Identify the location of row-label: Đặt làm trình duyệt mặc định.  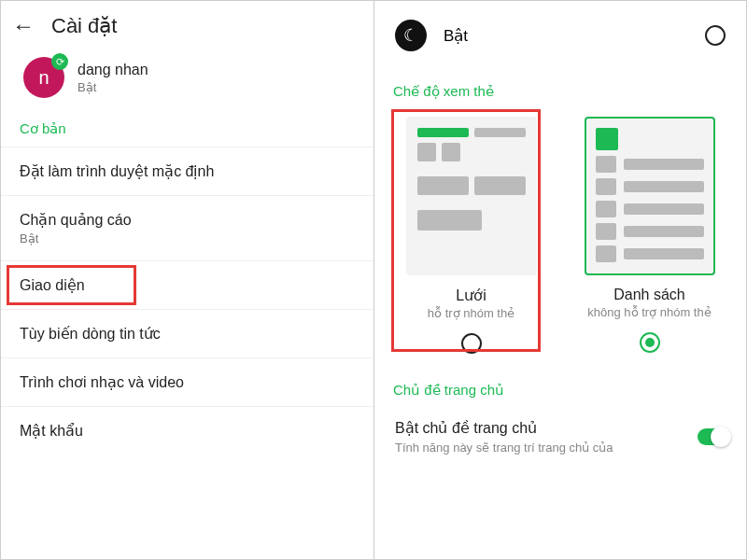
(117, 172).